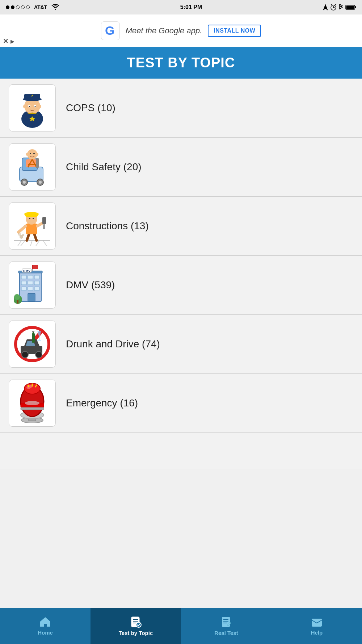  What do you see at coordinates (32, 344) in the screenshot?
I see `topic-icon-drunk-drive` at bounding box center [32, 344].